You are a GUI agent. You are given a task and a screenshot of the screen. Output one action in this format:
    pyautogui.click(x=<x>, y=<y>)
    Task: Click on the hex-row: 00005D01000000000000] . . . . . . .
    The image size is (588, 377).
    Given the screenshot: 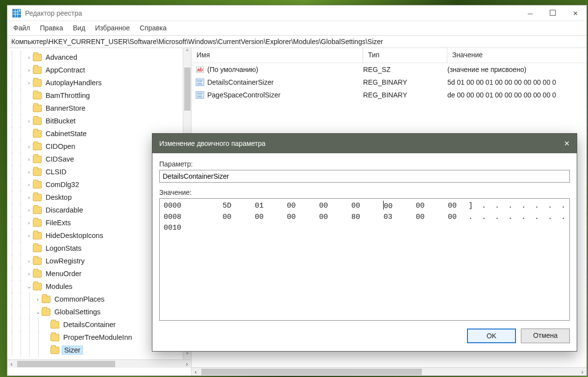 What is the action you would take?
    pyautogui.click(x=365, y=207)
    